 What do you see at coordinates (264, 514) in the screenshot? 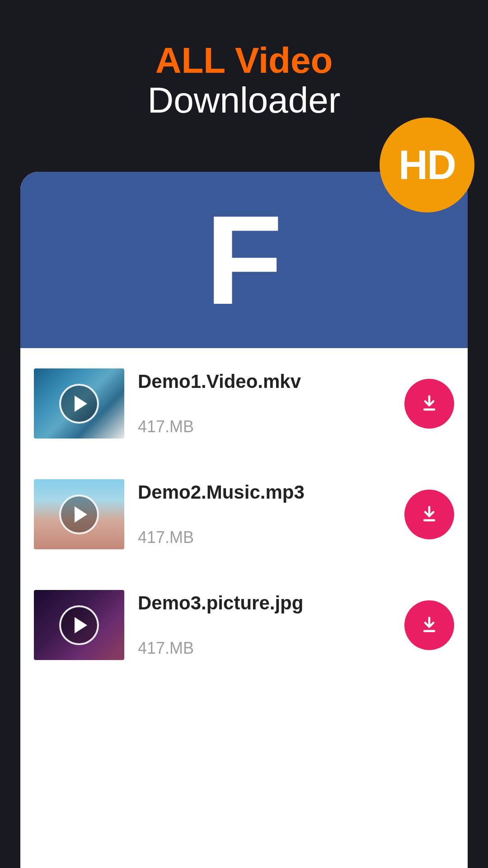
I see `item-info: Demo2.Music.mp3 417.MB` at bounding box center [264, 514].